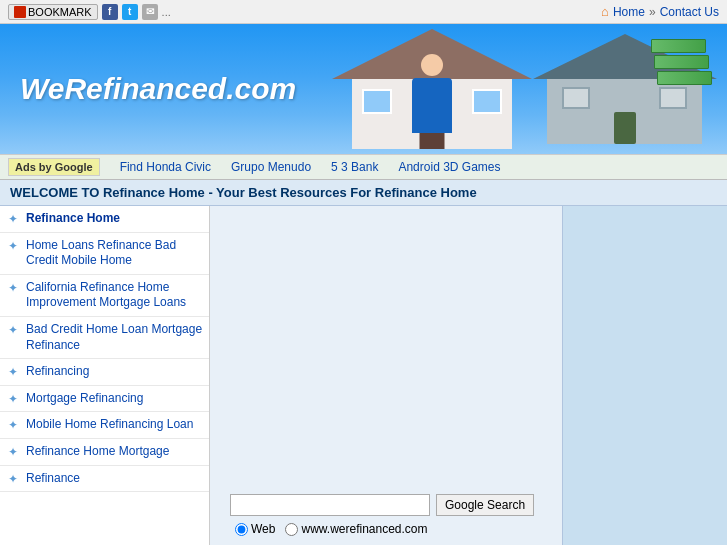 This screenshot has width=727, height=545. What do you see at coordinates (15, 479) in the screenshot?
I see `sidebar-icon-8: ✦` at bounding box center [15, 479].